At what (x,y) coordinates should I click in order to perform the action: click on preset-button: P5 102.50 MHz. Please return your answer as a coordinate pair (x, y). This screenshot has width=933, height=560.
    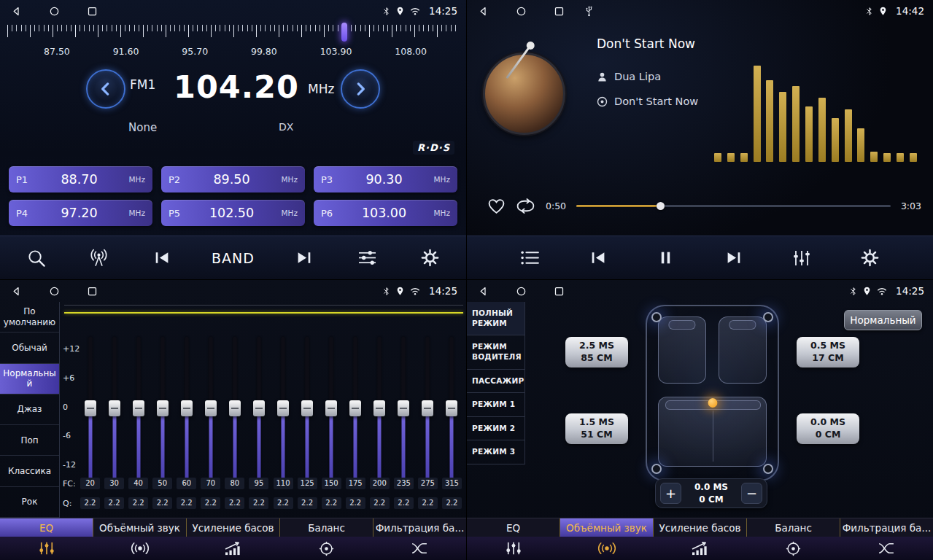
    Looking at the image, I should click on (233, 213).